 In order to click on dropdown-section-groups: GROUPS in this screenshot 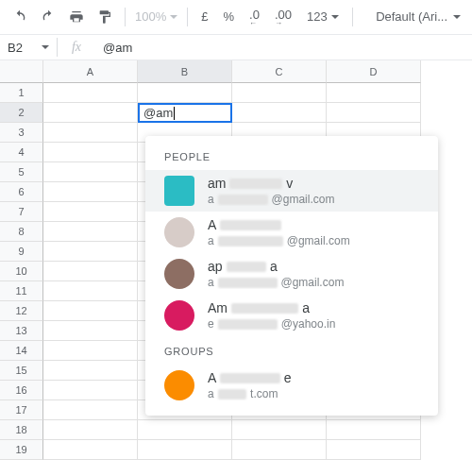, I will do `click(292, 350)`.